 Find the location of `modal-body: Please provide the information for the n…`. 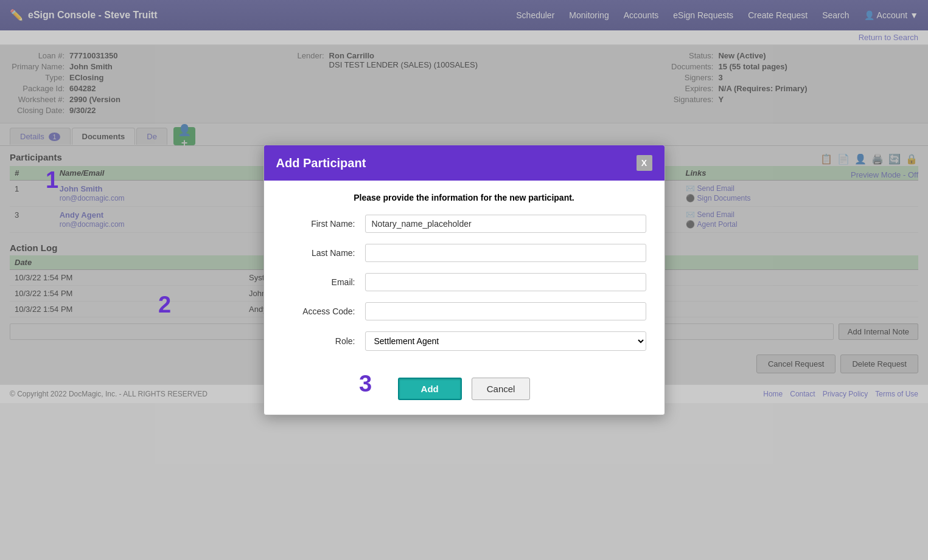

modal-body: Please provide the information for the n… is located at coordinates (464, 274).